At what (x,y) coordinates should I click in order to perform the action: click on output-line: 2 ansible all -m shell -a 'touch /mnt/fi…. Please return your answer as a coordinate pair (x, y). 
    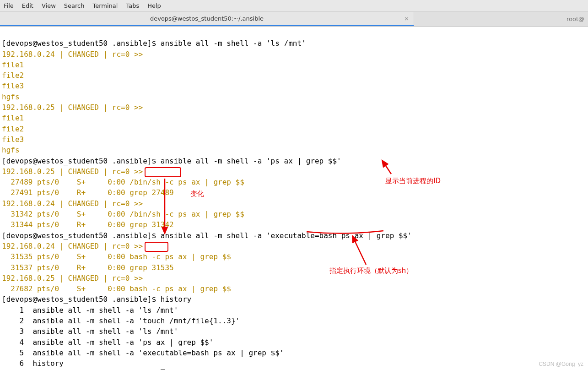
    Looking at the image, I should click on (121, 321).